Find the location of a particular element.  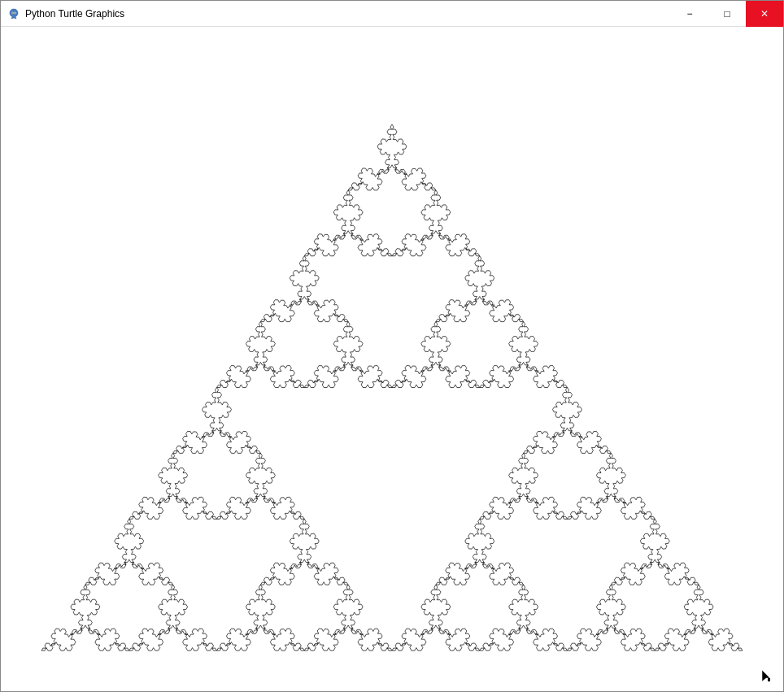

titlebar-controls: − □ ✕ is located at coordinates (727, 14).